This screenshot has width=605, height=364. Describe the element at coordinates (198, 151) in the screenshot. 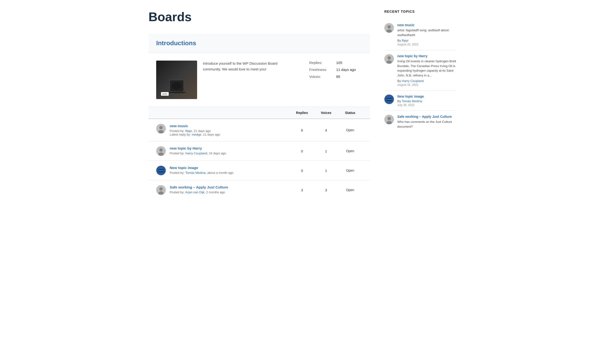

I see `topic-info: new topic by Harry Posted by: Harry Coup…` at that location.